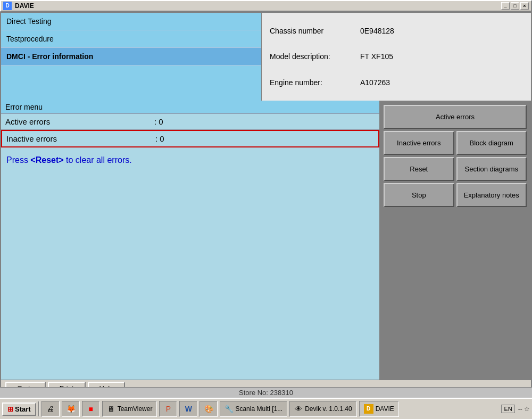 The height and width of the screenshot is (419, 532). What do you see at coordinates (51, 409) in the screenshot?
I see `taskbar-item-printer: 🖨` at bounding box center [51, 409].